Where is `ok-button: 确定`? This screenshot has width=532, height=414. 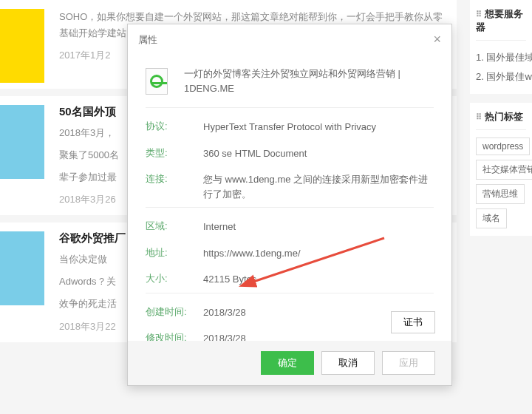
ok-button: 确定 is located at coordinates (287, 363).